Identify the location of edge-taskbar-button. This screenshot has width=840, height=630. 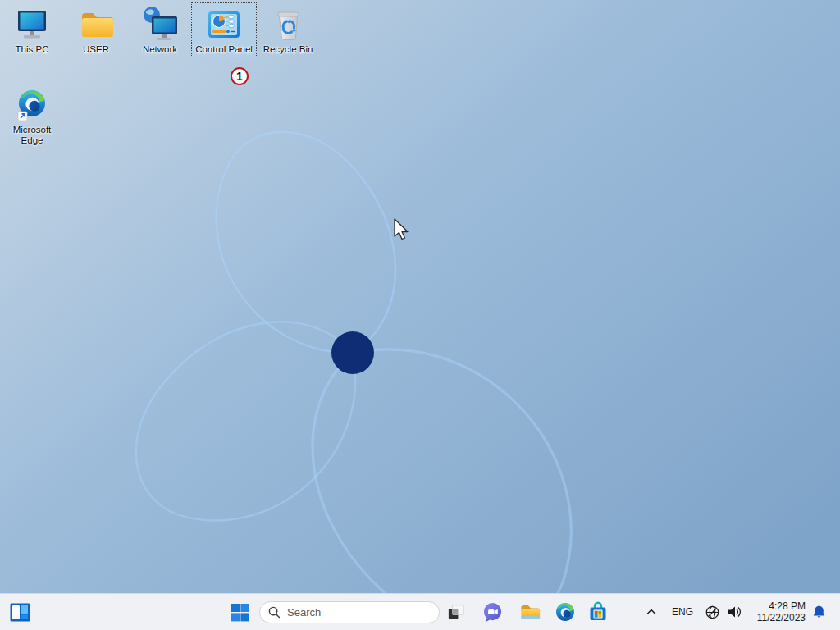
(565, 612).